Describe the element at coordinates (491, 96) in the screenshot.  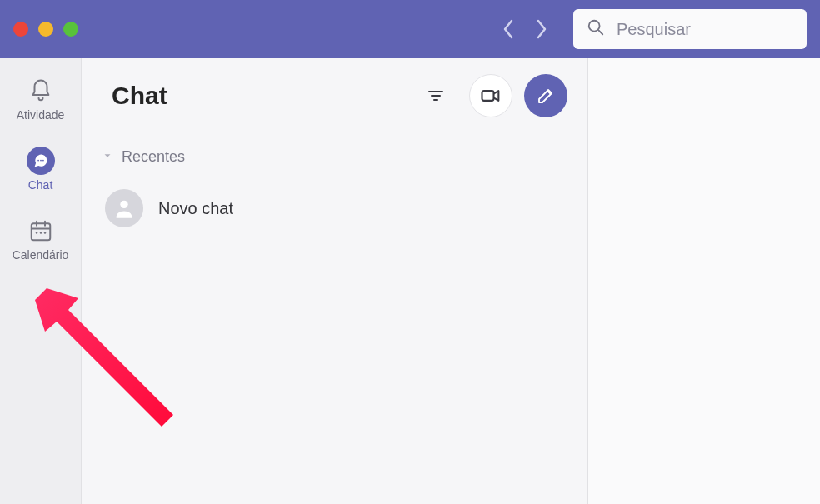
I see `meet-now-button` at that location.